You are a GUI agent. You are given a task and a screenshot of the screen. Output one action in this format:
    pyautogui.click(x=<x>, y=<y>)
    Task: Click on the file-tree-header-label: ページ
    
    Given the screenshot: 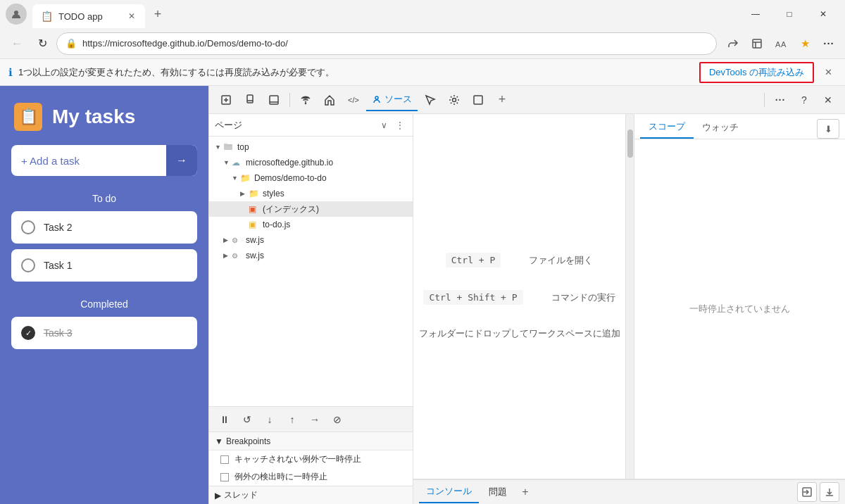 What is the action you would take?
    pyautogui.click(x=295, y=125)
    